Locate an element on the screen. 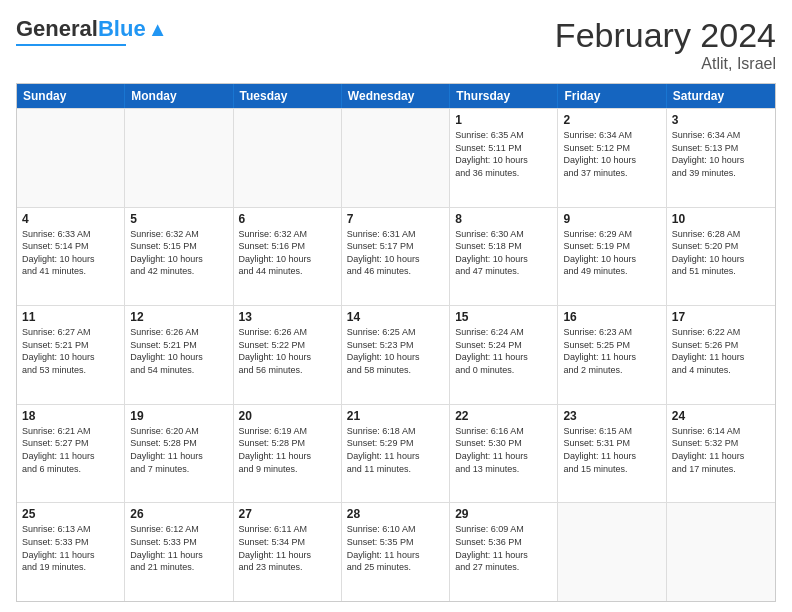 The image size is (792, 612). calendar-cell: 25Sunrise: 6:13 AM Sunset: 5:33 PM Dayli… is located at coordinates (71, 552).